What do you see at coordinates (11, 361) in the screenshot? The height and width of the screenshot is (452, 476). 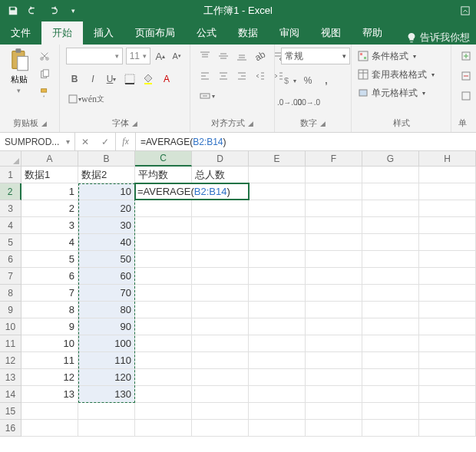 I see `row-header-12: 12` at bounding box center [11, 361].